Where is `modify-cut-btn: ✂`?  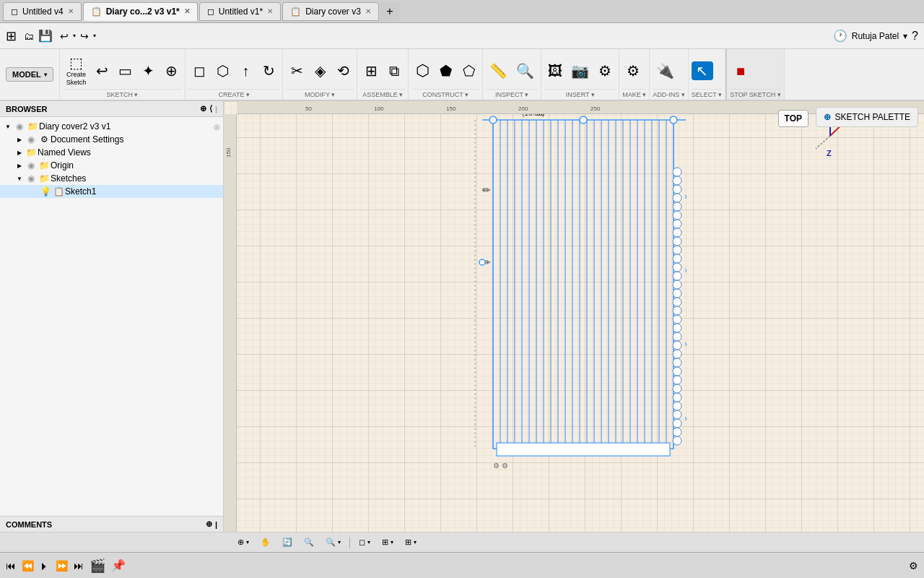
modify-cut-btn: ✂ is located at coordinates (297, 71).